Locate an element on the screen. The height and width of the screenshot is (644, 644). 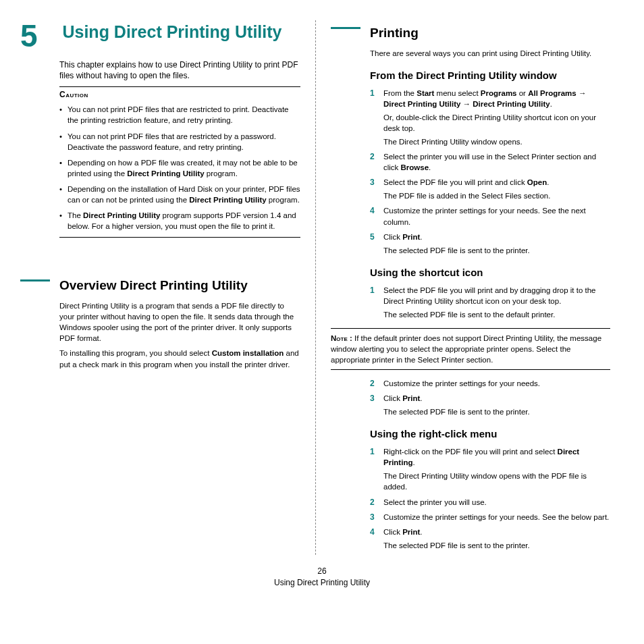
chapter-header: 5 Using Direct Printing Utility is located at coordinates (161, 36).